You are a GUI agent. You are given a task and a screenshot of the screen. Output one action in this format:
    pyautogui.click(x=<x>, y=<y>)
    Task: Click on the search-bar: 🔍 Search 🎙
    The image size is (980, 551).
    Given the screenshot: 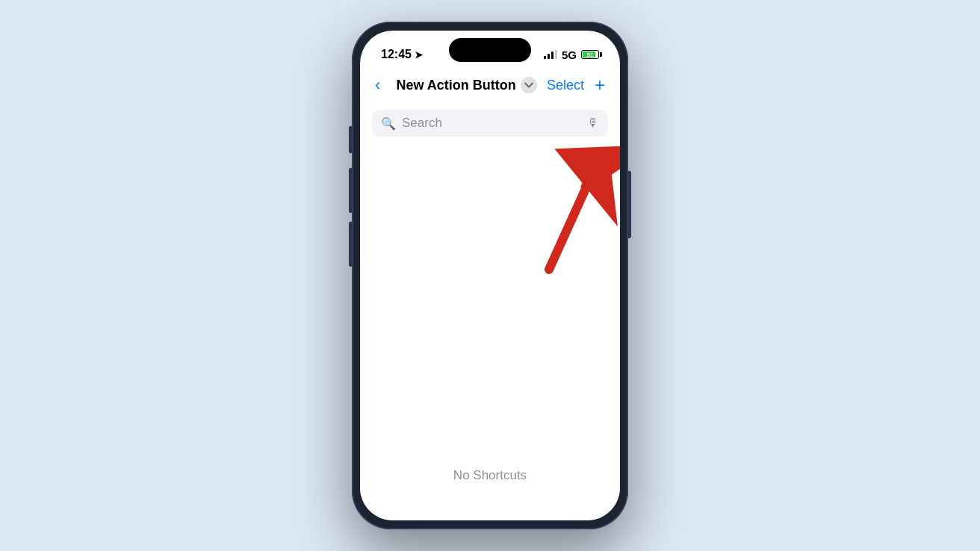 What is the action you would take?
    pyautogui.click(x=490, y=123)
    